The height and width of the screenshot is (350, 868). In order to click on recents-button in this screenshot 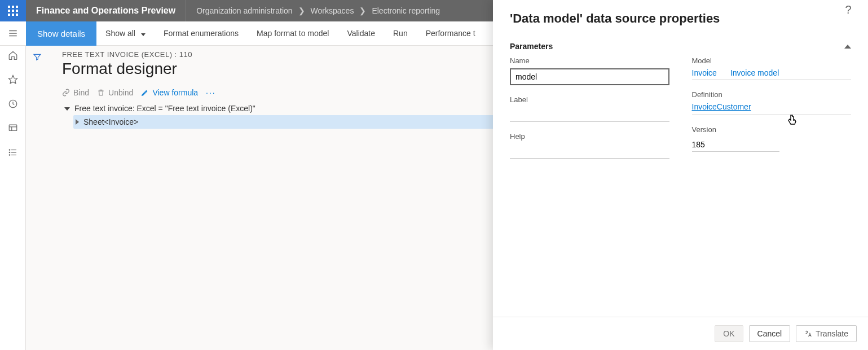, I will do `click(13, 105)`.